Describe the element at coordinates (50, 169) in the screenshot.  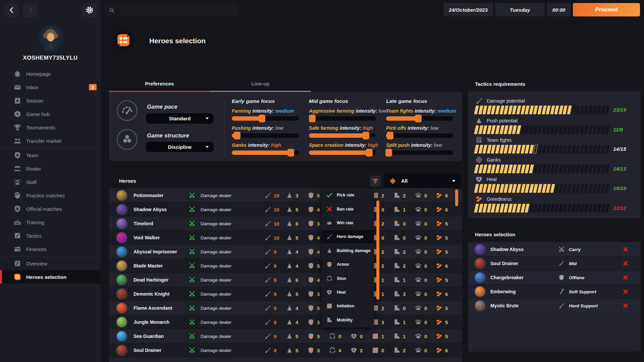
I see `sidebar-item-roster: Roster` at that location.